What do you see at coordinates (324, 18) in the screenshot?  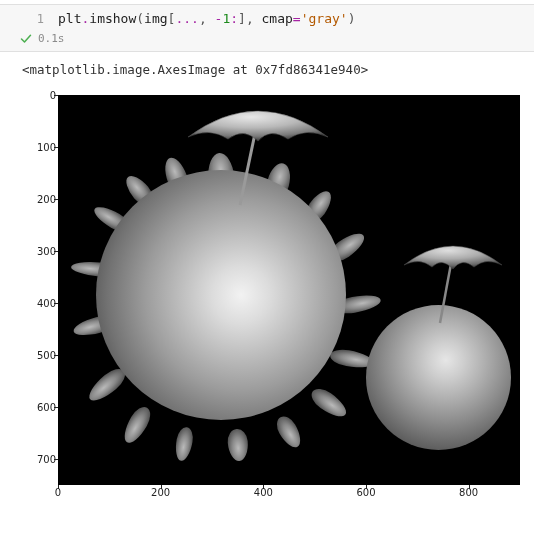 I see `token-gray-str: 'gray'` at bounding box center [324, 18].